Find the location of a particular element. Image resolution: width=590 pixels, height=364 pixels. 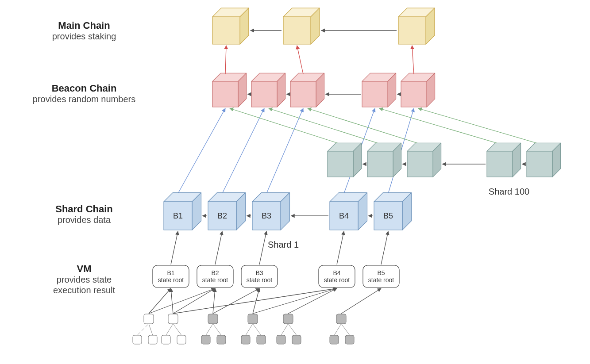

row-title: Beacon Chain is located at coordinates (84, 88).